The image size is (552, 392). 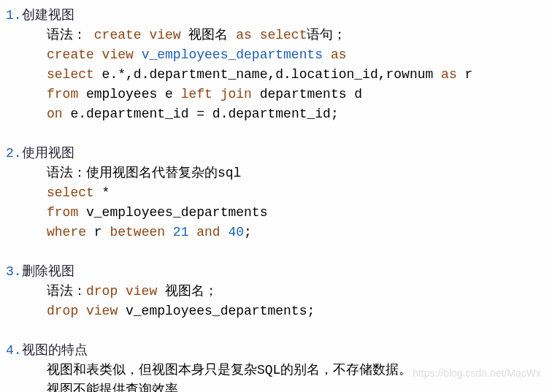 What do you see at coordinates (106, 74) in the screenshot?
I see `text: e.` at bounding box center [106, 74].